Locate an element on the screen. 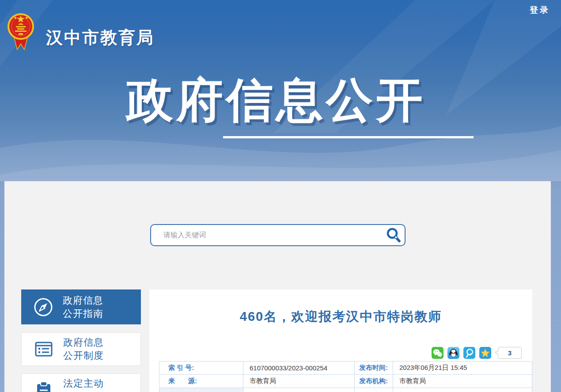 This screenshot has width=561, height=392. compass-icon is located at coordinates (43, 307).